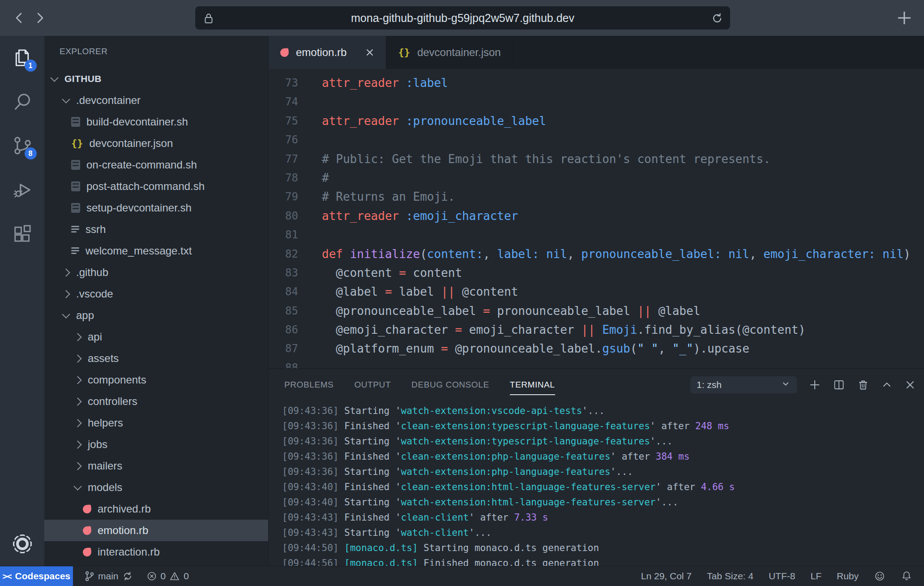  Describe the element at coordinates (109, 576) in the screenshot. I see `branch-indicator: main` at that location.